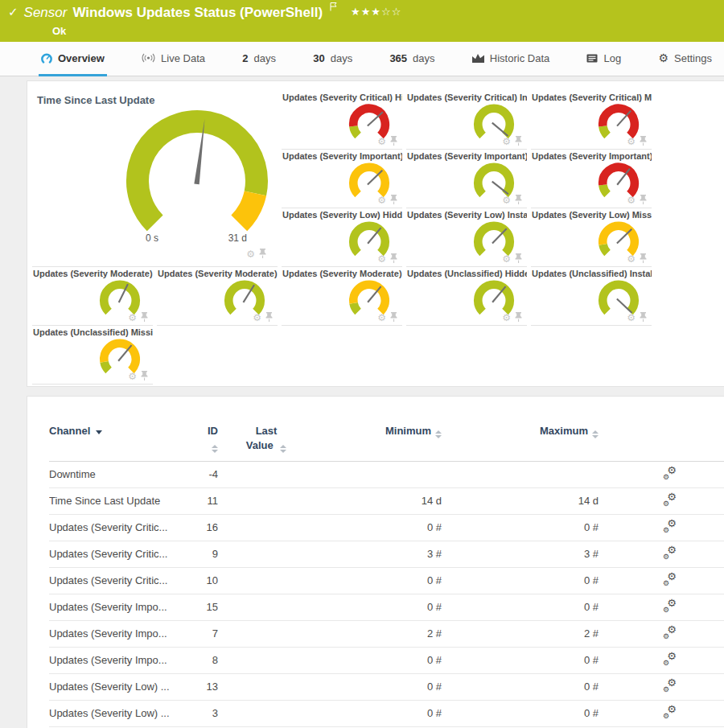  What do you see at coordinates (591, 121) in the screenshot?
I see `gauge-tile: Updates (Severity Critical) Mi...⚙` at bounding box center [591, 121].